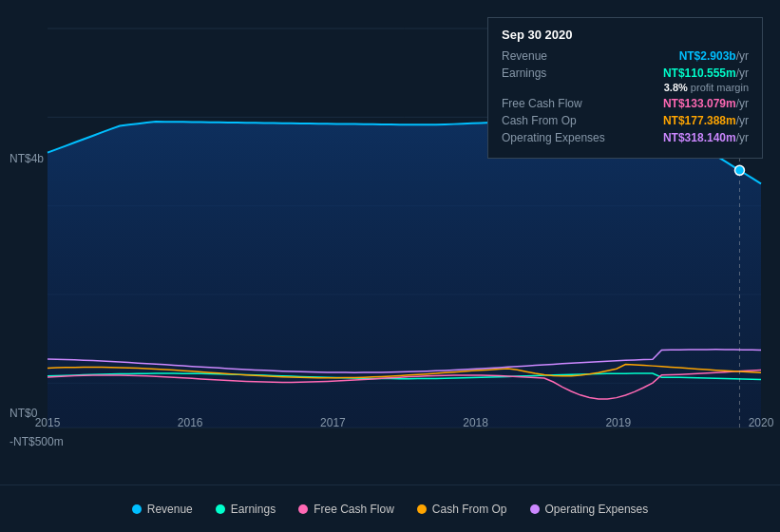 The width and height of the screenshot is (780, 532). What do you see at coordinates (542, 104) in the screenshot?
I see `tooltip-fcf-label: Free Cash Flow` at bounding box center [542, 104].